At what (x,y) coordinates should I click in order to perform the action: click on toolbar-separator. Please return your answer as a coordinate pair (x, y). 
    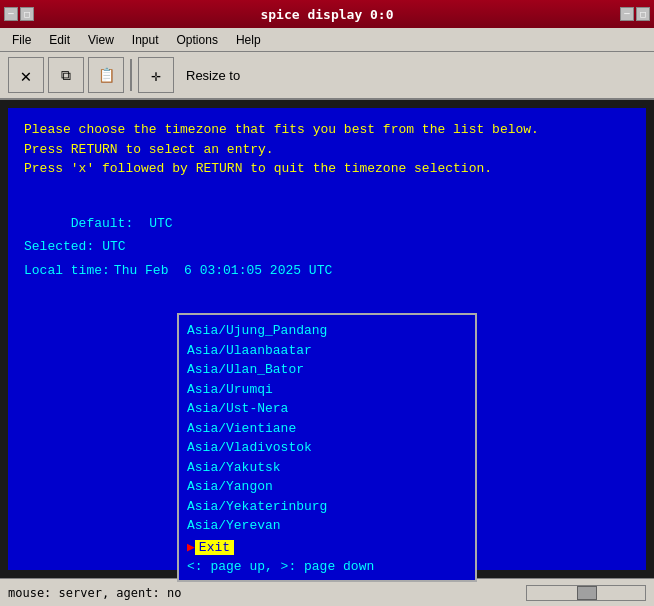
    Looking at the image, I should click on (131, 75).